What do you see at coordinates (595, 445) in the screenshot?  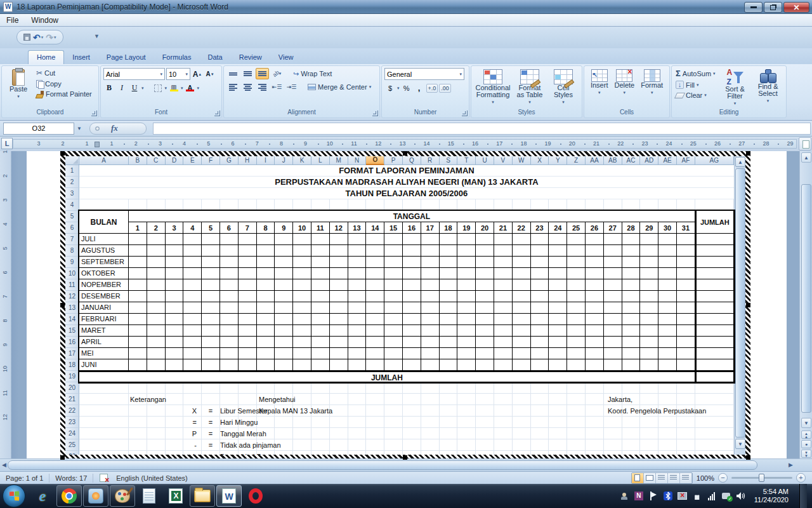 I see `cell-AA25` at bounding box center [595, 445].